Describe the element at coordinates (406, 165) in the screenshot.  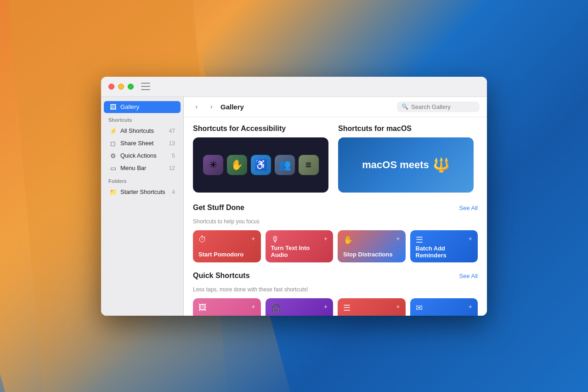
I see `macos-banner: macOS meets 🔱` at that location.